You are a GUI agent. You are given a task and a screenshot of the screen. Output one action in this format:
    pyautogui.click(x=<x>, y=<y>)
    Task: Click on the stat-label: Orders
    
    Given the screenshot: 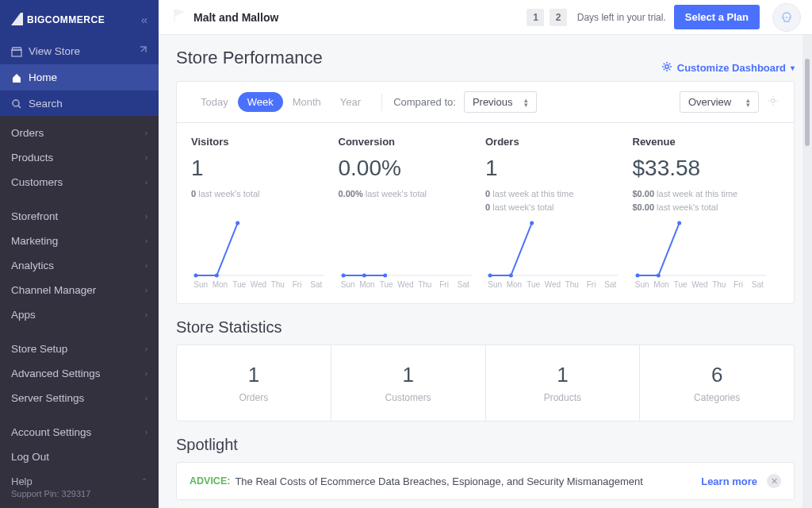 What is the action you would take?
    pyautogui.click(x=254, y=398)
    